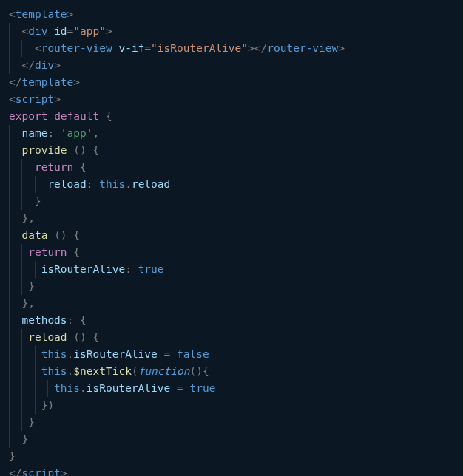  Describe the element at coordinates (28, 116) in the screenshot. I see `token-kw: export` at that location.